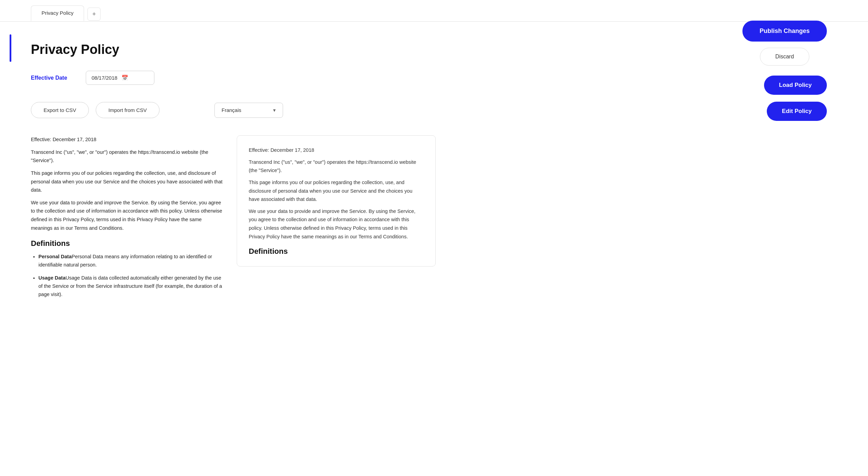  What do you see at coordinates (434, 11) in the screenshot?
I see `tab-bar: Privacy Policy +` at bounding box center [434, 11].